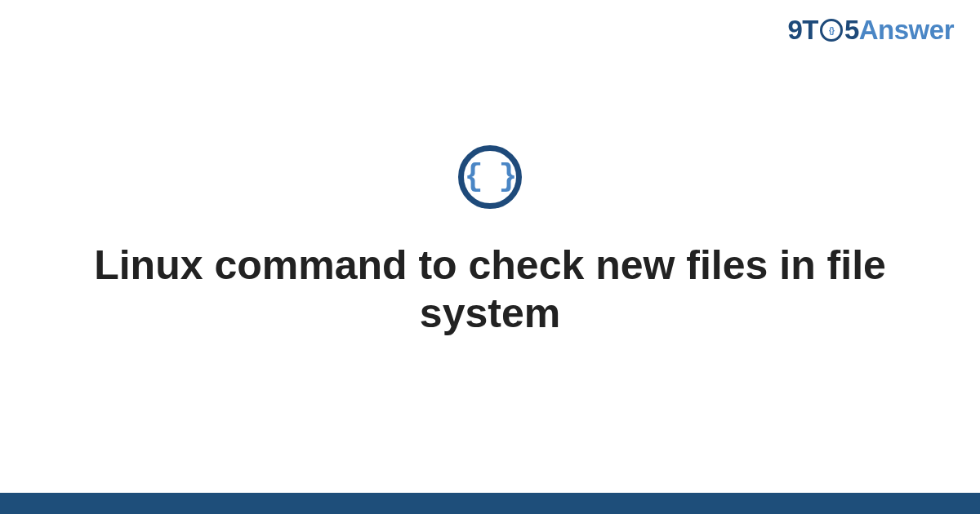 The height and width of the screenshot is (514, 980). What do you see at coordinates (810, 30) in the screenshot?
I see `logo-t: T` at bounding box center [810, 30].